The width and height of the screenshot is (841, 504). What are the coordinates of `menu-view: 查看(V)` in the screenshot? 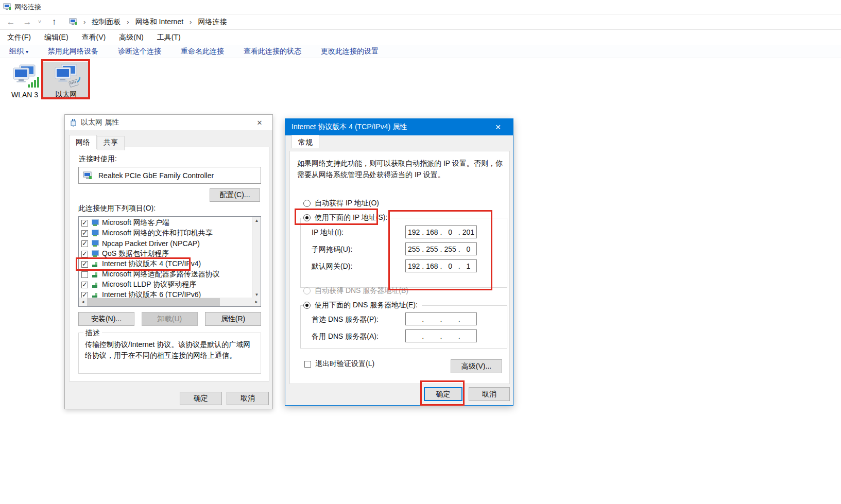 It's located at (94, 38).